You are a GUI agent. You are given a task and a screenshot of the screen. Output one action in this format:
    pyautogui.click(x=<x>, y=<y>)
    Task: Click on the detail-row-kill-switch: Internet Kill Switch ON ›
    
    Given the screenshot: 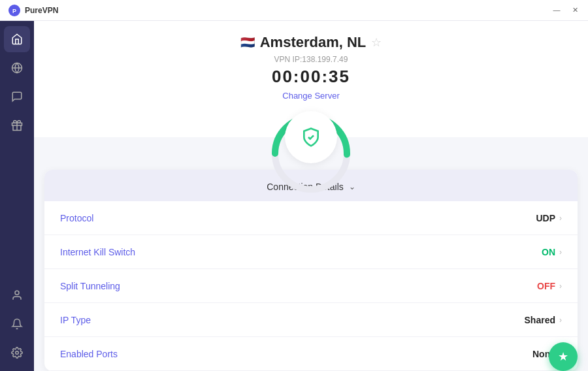 What is the action you would take?
    pyautogui.click(x=311, y=252)
    